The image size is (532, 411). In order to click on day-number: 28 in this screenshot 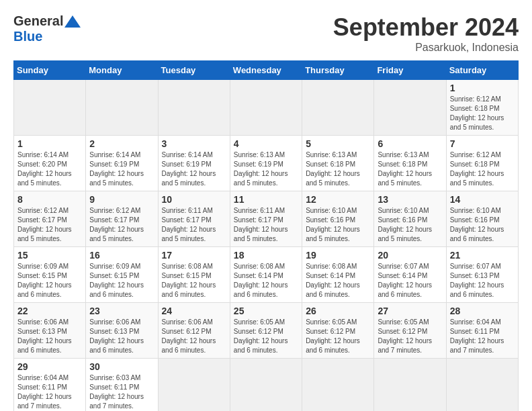, I will do `click(482, 311)`.